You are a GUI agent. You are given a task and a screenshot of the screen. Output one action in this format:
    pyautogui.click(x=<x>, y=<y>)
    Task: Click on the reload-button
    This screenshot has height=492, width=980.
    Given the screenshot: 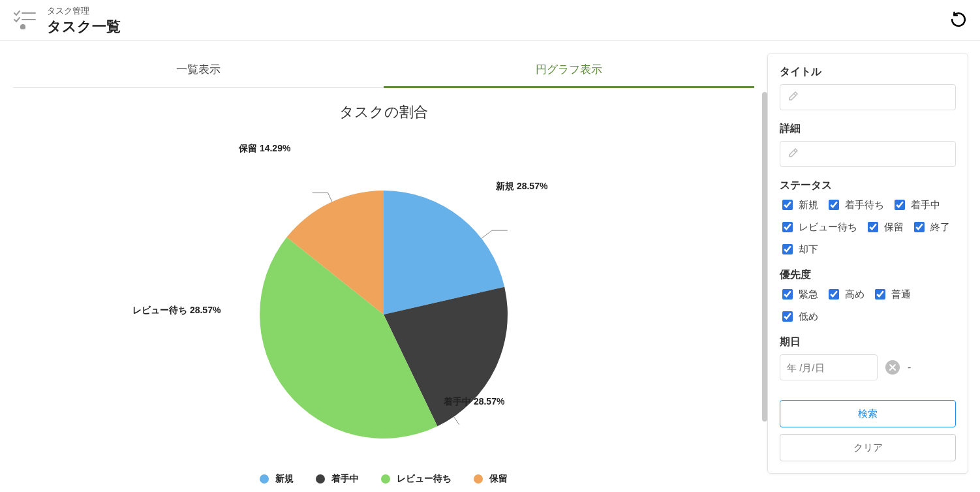 What is the action you would take?
    pyautogui.click(x=958, y=21)
    